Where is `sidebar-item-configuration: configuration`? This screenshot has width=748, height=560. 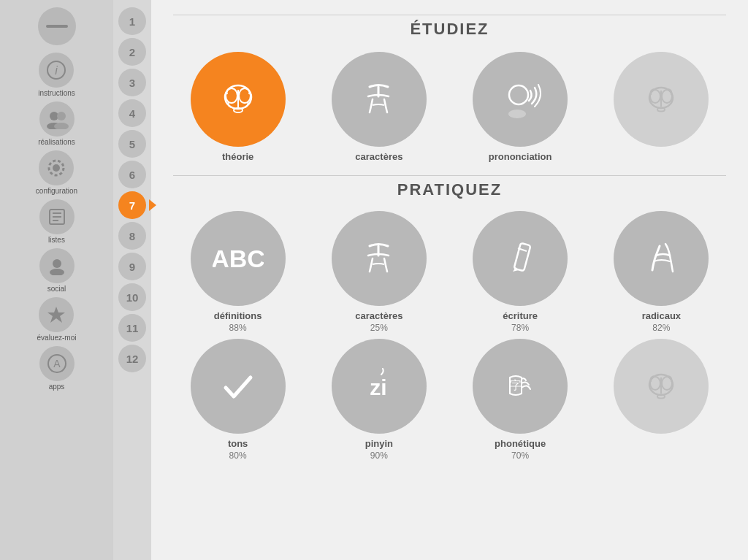
sidebar-item-configuration: configuration is located at coordinates (57, 172).